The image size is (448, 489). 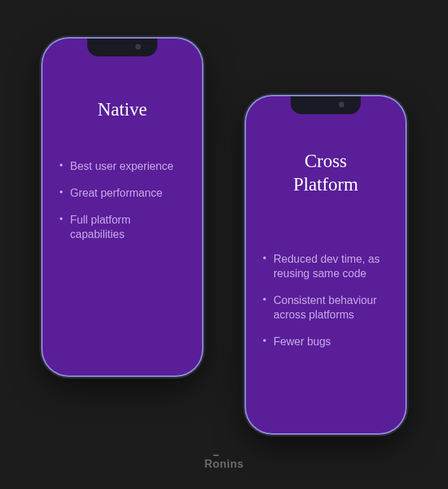 I want to click on phone-title-cross-platform: Cross Platform, so click(x=326, y=173).